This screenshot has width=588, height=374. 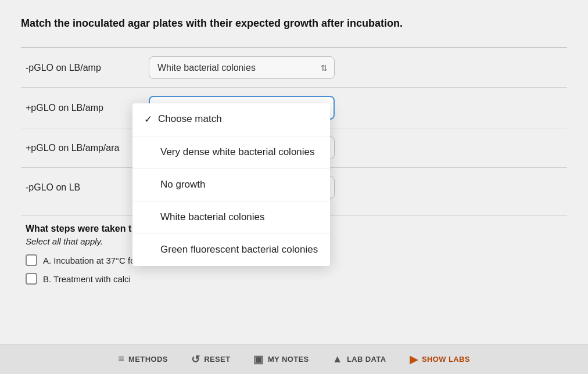 I want to click on question2-title: What steps were taken t, so click(x=78, y=229).